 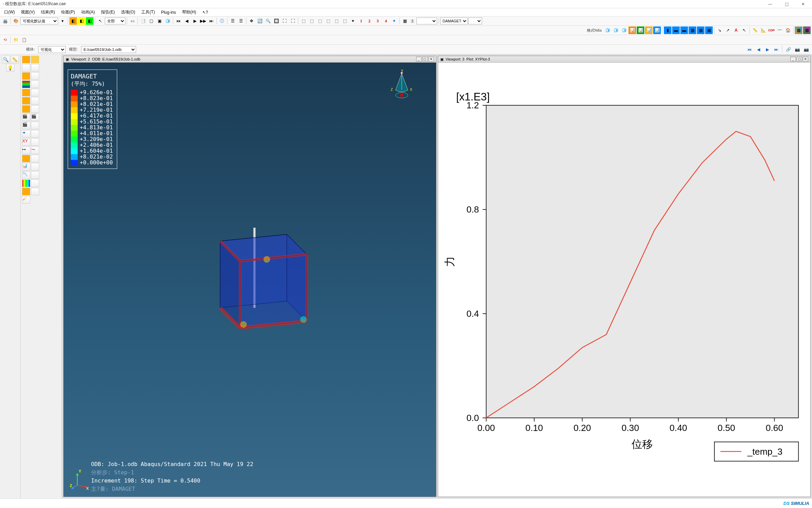 What do you see at coordinates (616, 30) in the screenshot?
I see `cube-b-icon: 🧊` at bounding box center [616, 30].